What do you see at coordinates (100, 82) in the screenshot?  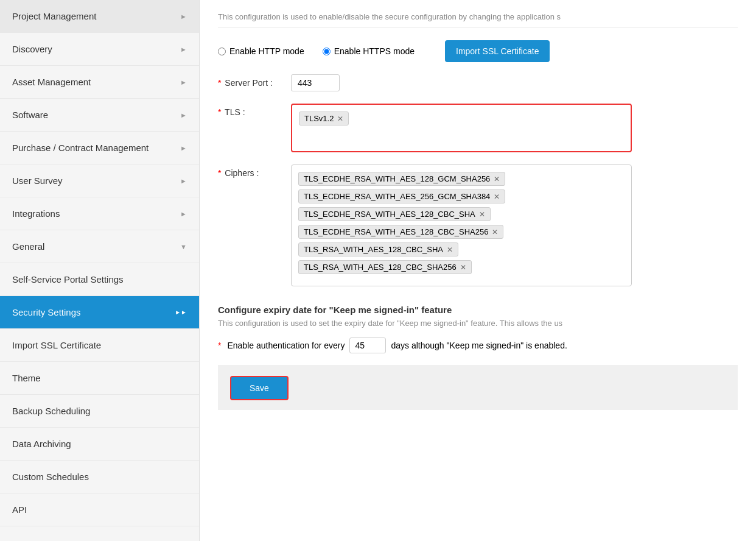 I see `sidebar-item-asset-management: Asset Management►` at bounding box center [100, 82].